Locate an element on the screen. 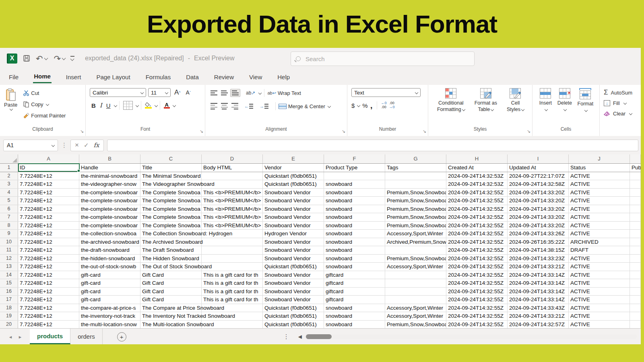 This screenshot has width=644, height=362. styles-dialog-launcher: ↘ is located at coordinates (529, 131).